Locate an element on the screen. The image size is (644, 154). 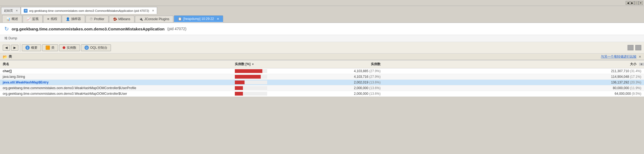
cell-size: 136,137,292 (20.3%) is located at coordinates (514, 82).